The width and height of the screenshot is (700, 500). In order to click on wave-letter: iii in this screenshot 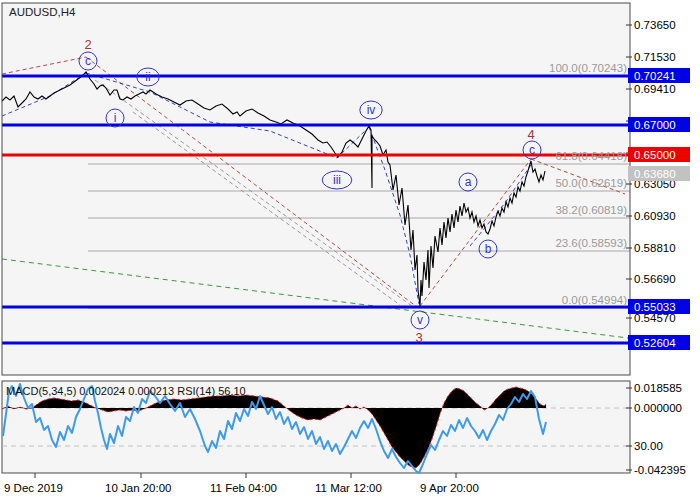, I will do `click(337, 180)`.